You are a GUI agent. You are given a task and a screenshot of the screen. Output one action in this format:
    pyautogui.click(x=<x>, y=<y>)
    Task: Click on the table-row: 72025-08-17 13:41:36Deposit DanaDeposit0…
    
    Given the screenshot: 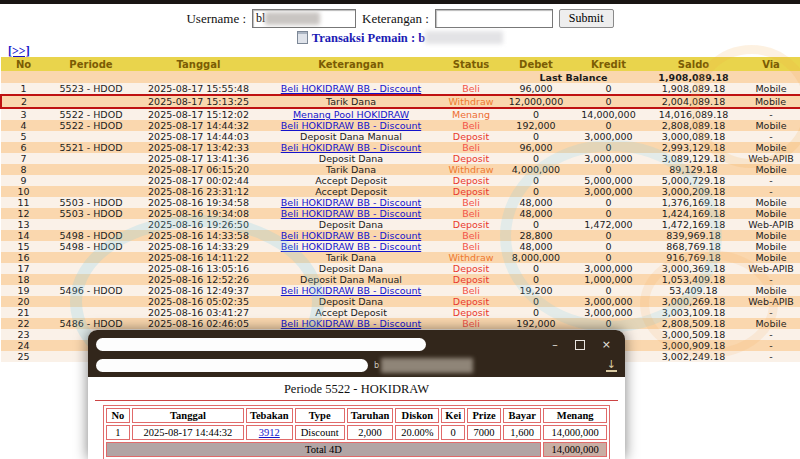 What is the action you would take?
    pyautogui.click(x=400, y=158)
    